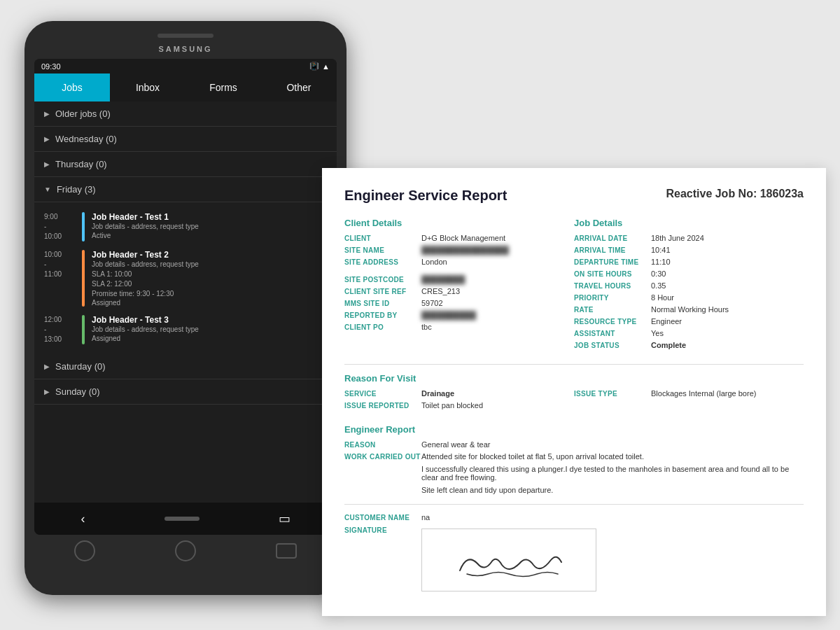 This screenshot has height=630, width=840. Describe the element at coordinates (612, 333) in the screenshot. I see `assistant-label: ASSISTANT` at that location.